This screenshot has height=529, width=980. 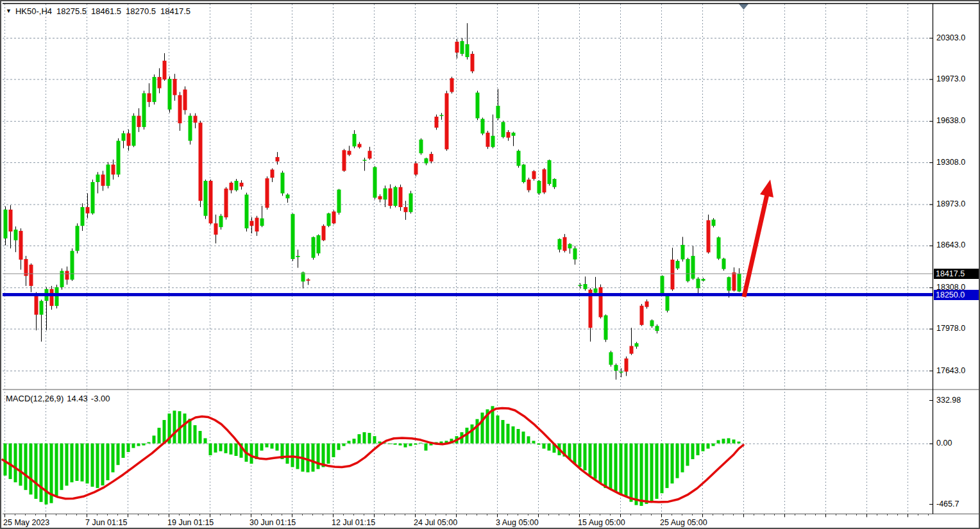 I want to click on price-axis-label: 19638.0, so click(x=950, y=121).